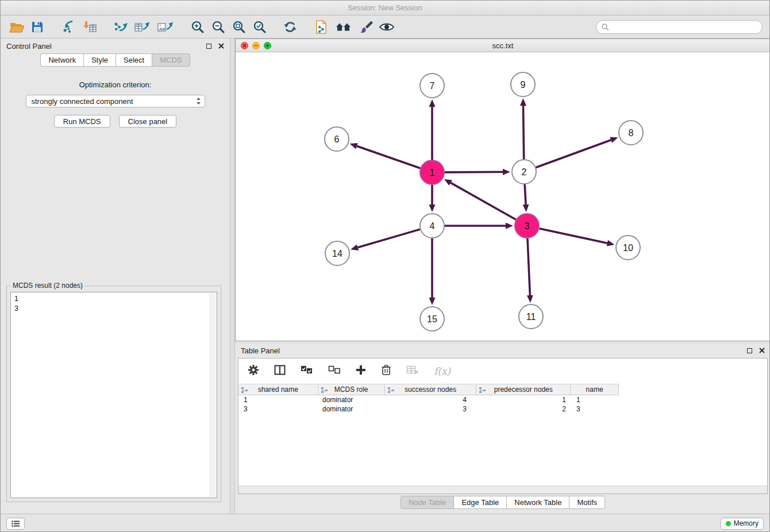 Image resolution: width=770 pixels, height=532 pixels. I want to click on delete-column-icon, so click(386, 371).